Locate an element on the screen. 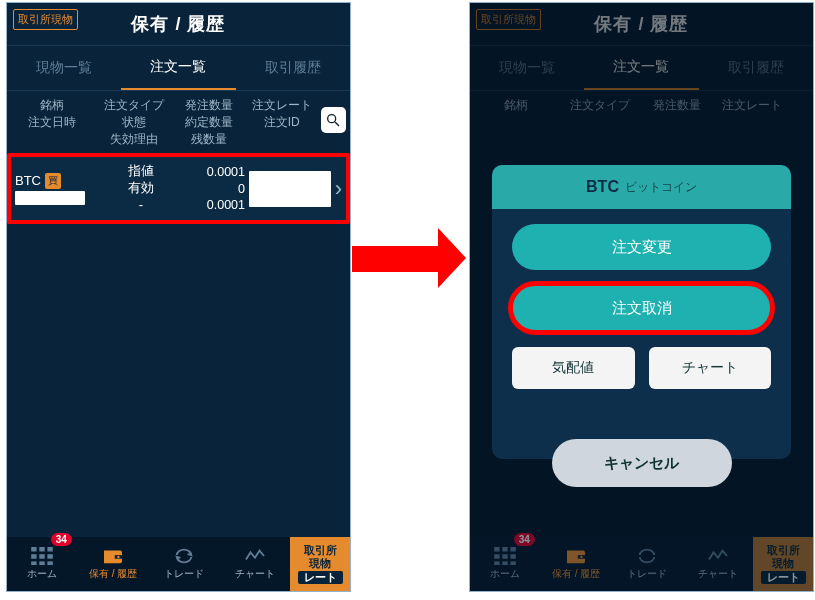 Image resolution: width=815 pixels, height=600 pixels. close-sheet-button: キャンセル is located at coordinates (642, 463).